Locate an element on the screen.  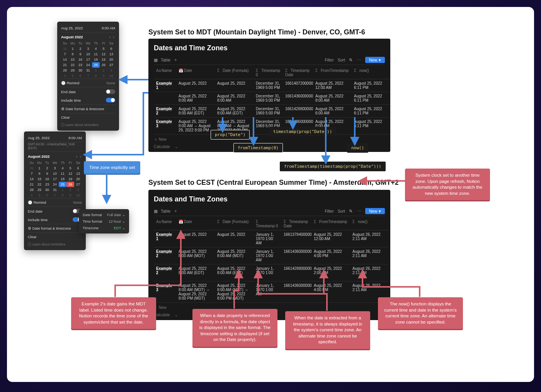
new-button: New▾ is located at coordinates (375, 60).